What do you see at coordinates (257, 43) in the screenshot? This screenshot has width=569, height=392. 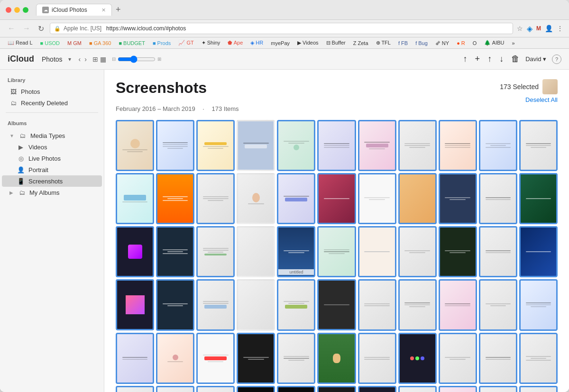 I see `bookmark-hr: ◈ HR` at bounding box center [257, 43].